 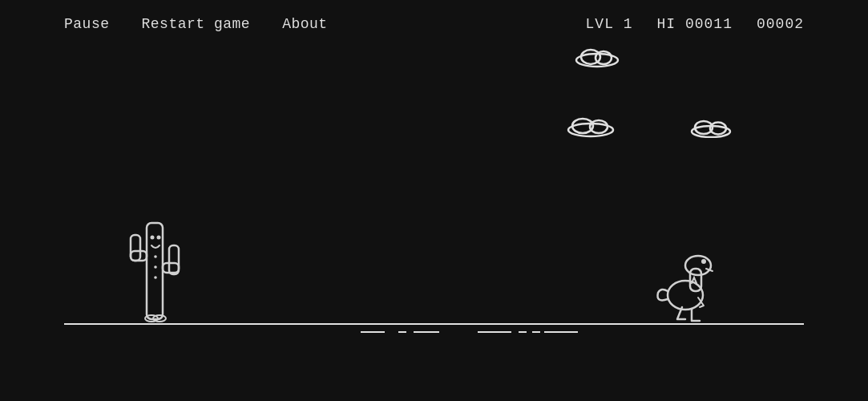 I want to click on ground-line, so click(x=434, y=324).